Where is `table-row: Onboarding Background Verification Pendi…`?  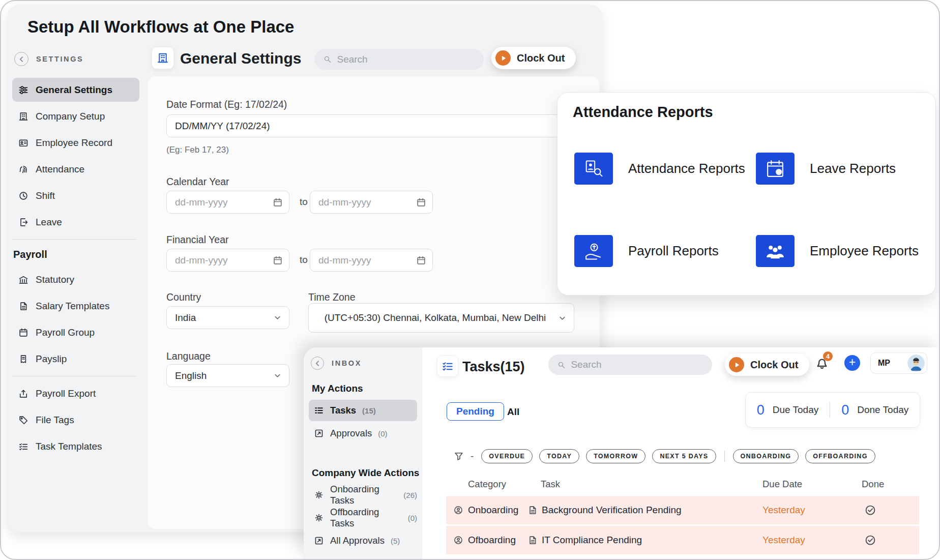 table-row: Onboarding Background Verification Pendi… is located at coordinates (683, 510).